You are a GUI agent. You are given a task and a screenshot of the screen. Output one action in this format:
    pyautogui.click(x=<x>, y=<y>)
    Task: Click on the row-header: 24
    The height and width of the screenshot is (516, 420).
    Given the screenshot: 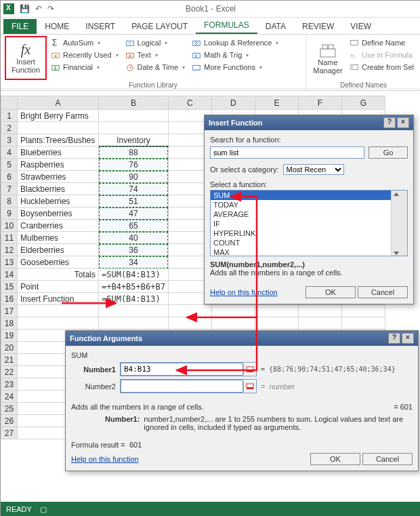 What is the action you would take?
    pyautogui.click(x=9, y=397)
    